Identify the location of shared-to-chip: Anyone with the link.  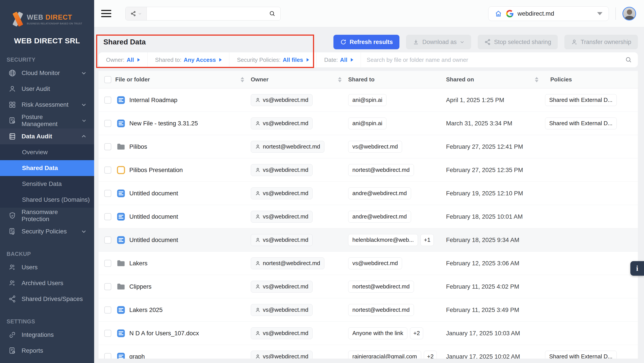
(378, 333).